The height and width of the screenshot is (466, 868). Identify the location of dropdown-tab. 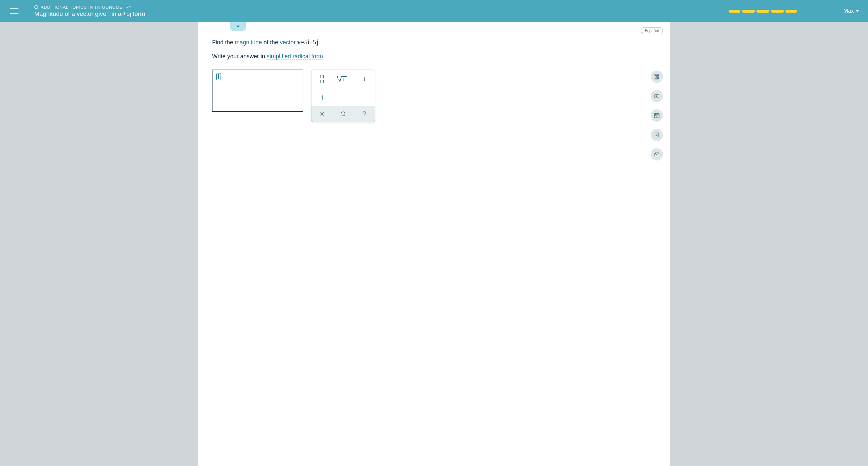
(238, 26).